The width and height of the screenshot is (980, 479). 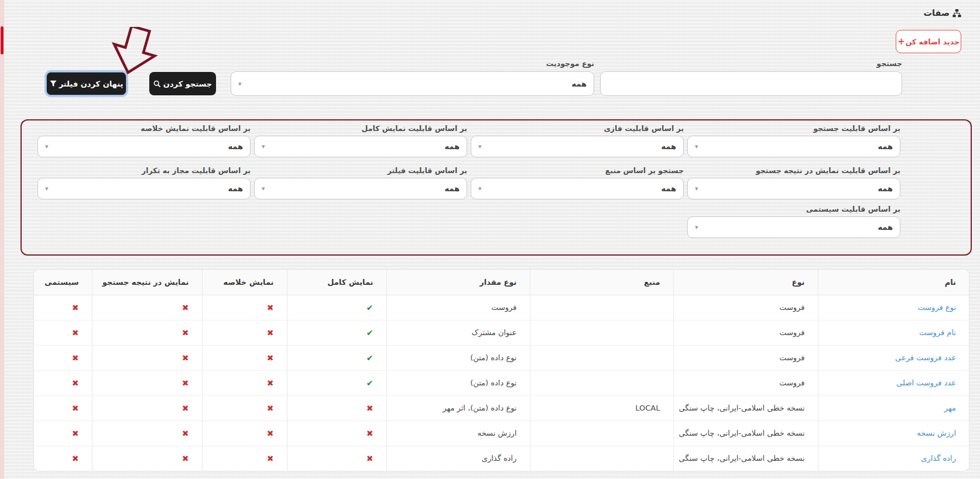 What do you see at coordinates (943, 13) in the screenshot?
I see `page-title: صفات` at bounding box center [943, 13].